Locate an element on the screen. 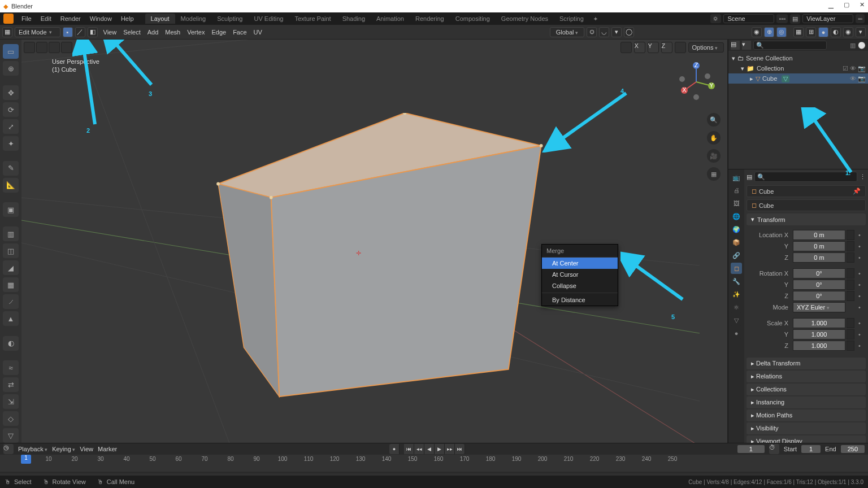 The height and width of the screenshot is (488, 868). viewport-menu-mesh: Mesh is located at coordinates (173, 32).